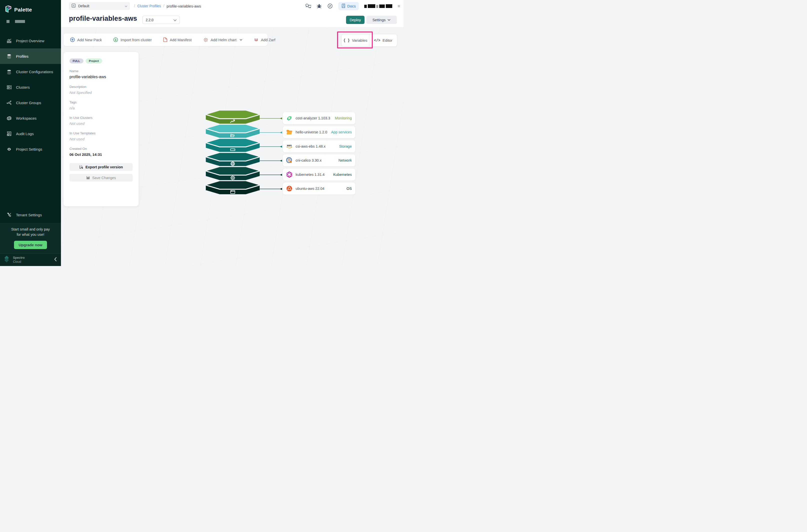  What do you see at coordinates (289, 147) in the screenshot?
I see `aws-icon: aws` at bounding box center [289, 147].